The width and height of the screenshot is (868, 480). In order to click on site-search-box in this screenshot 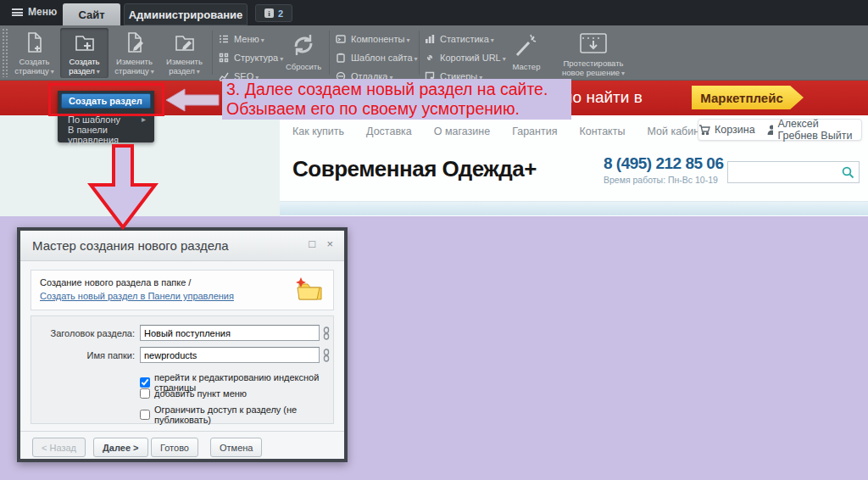, I will do `click(793, 172)`.